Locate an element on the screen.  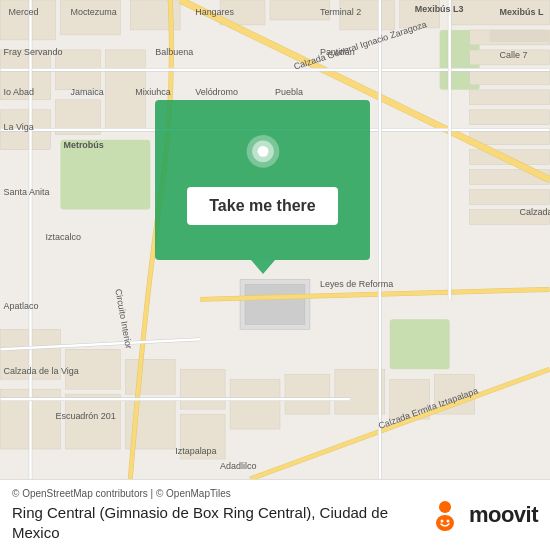
svg-text: Velódromo is located at coordinates (216, 92).